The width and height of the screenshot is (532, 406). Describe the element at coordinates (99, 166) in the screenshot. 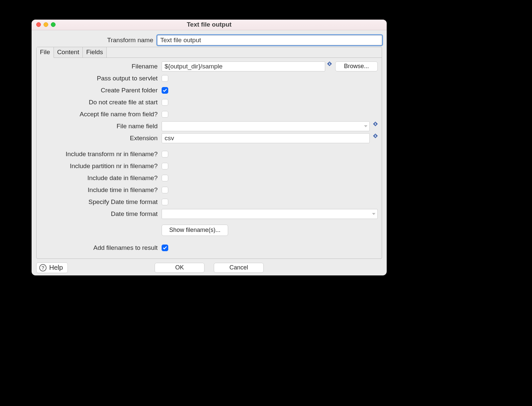

I see `inc-partition-nr-label: Include partition nr in filename?` at that location.